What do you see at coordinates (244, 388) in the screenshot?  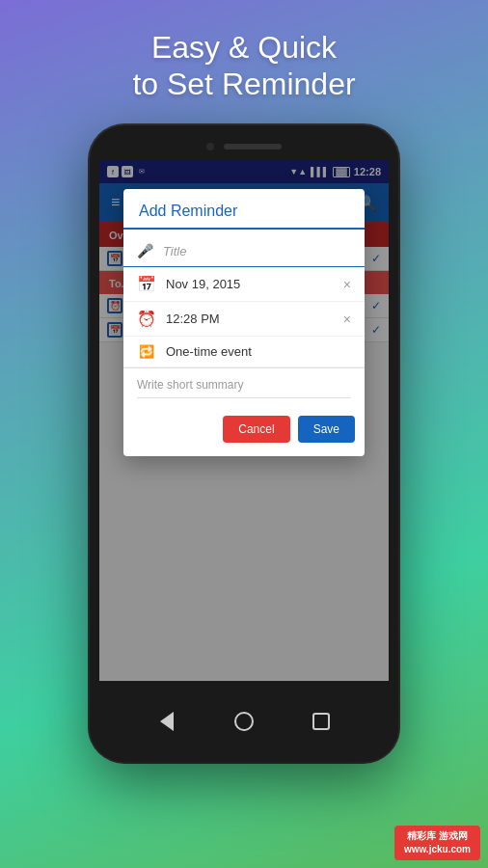 I see `summary-row: Write short summary` at bounding box center [244, 388].